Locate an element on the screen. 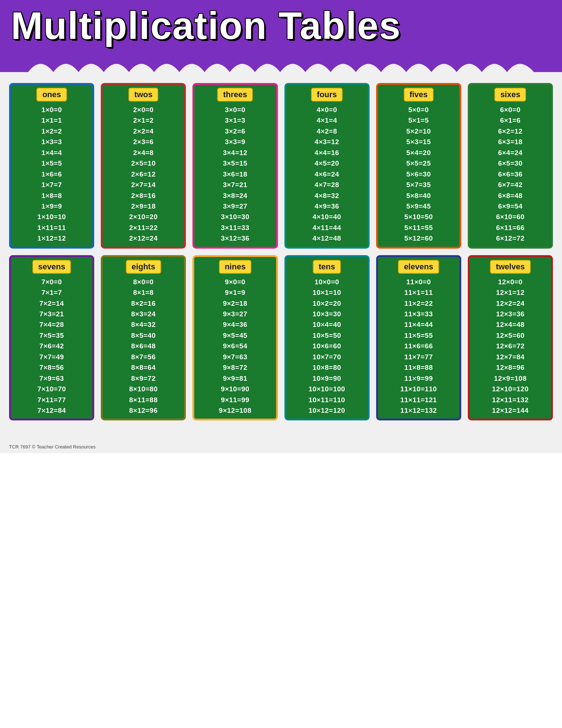 This screenshot has width=562, height=728. equation: 1×4=4 is located at coordinates (52, 153).